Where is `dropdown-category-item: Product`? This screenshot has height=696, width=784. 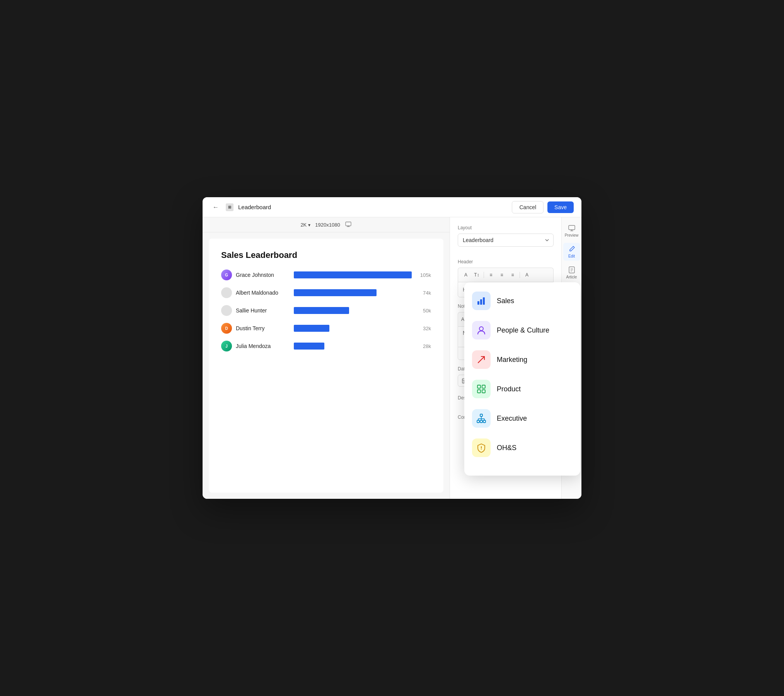 dropdown-category-item: Product is located at coordinates (522, 389).